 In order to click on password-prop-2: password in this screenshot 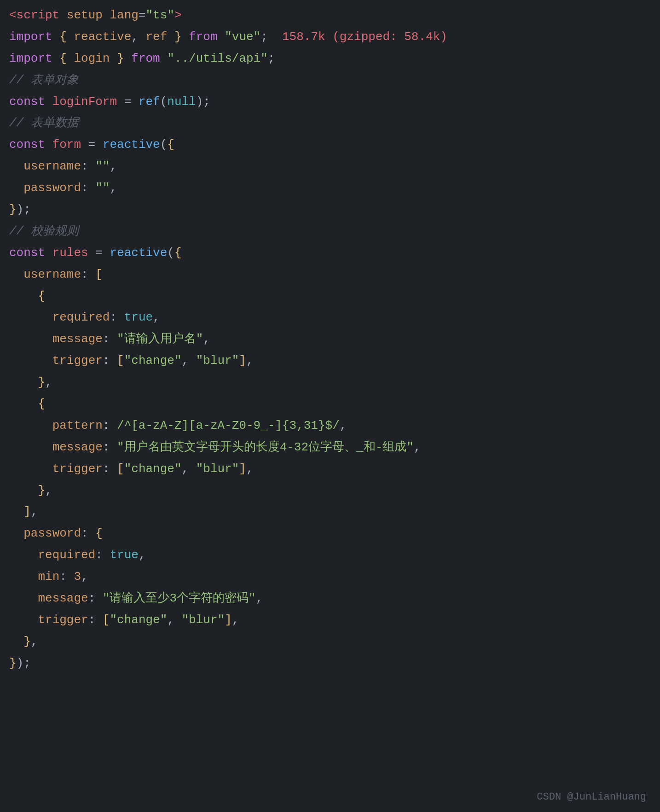, I will do `click(52, 533)`.